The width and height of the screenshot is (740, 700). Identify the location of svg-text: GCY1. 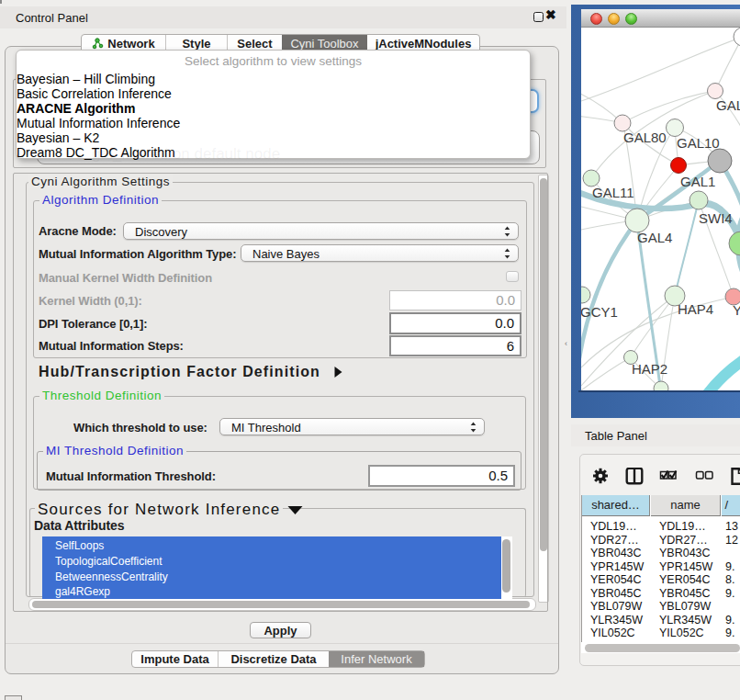
(600, 312).